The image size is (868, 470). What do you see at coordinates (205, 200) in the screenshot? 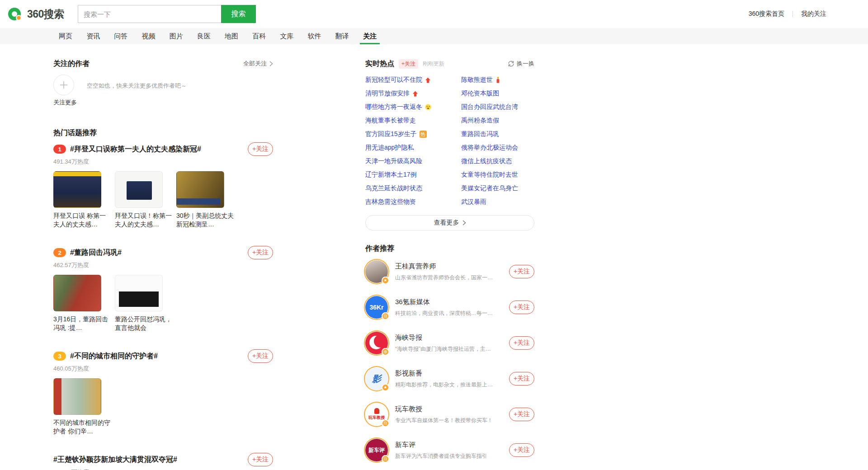
I see `topic-card: 30秒｜美副总统丈夫新冠检测呈…` at bounding box center [205, 200].